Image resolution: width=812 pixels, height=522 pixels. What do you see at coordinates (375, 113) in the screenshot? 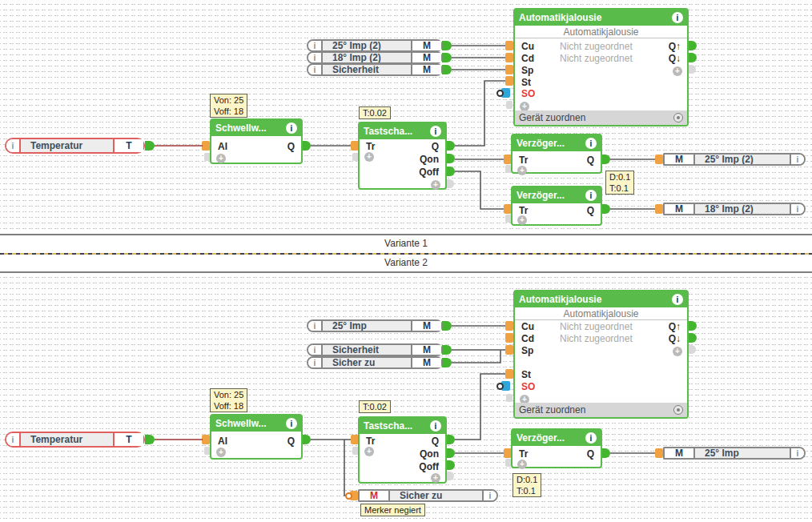
I see `parameter-note-pushbutton-v1: T:0.02` at bounding box center [375, 113].